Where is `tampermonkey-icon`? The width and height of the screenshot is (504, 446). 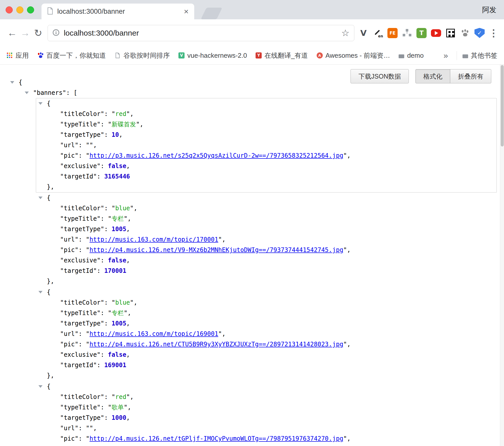 tampermonkey-icon is located at coordinates (422, 33).